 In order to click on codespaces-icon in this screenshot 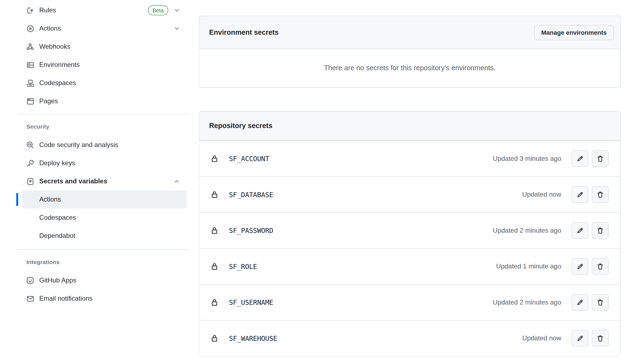, I will do `click(30, 83)`.